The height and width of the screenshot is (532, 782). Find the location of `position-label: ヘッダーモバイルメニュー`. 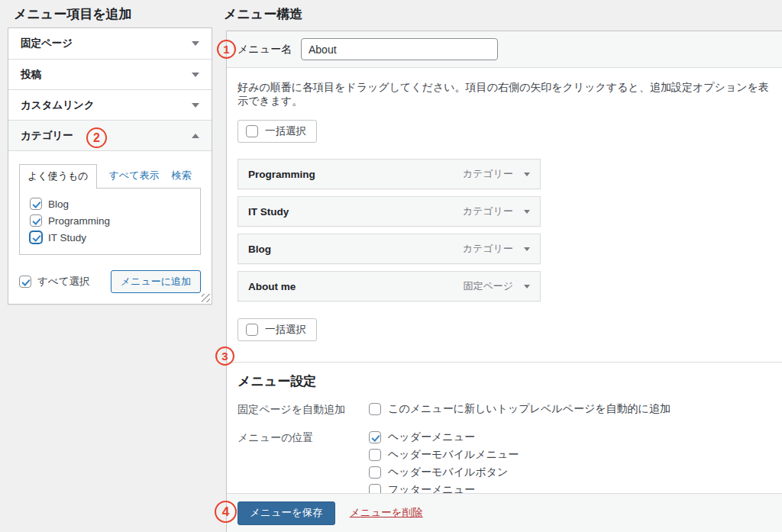

position-label: ヘッダーモバイルメニュー is located at coordinates (454, 455).